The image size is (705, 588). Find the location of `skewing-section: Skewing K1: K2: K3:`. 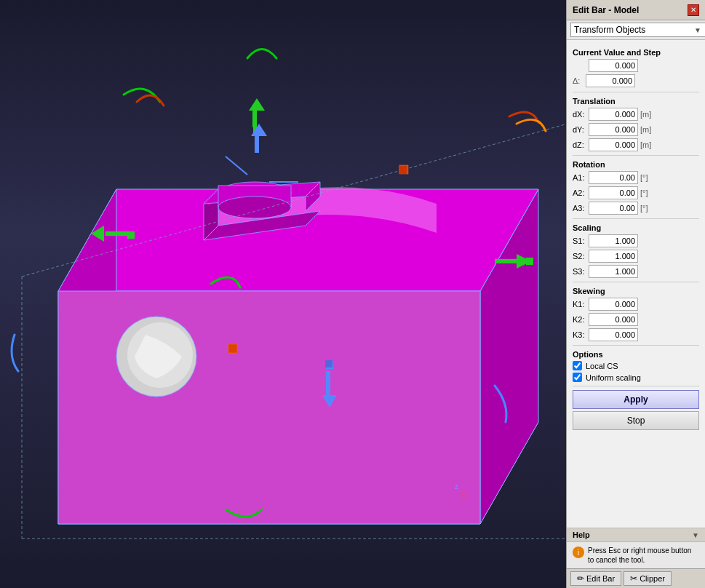

skewing-section: Skewing K1: K2: K3: is located at coordinates (636, 314).